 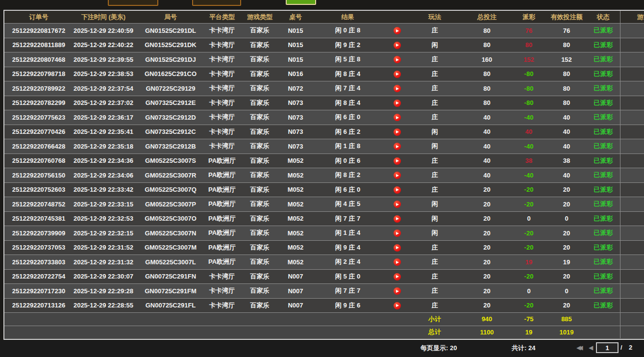 What do you see at coordinates (324, 332) in the screenshot?
I see `grand-total-row: 总计1100191019` at bounding box center [324, 332].